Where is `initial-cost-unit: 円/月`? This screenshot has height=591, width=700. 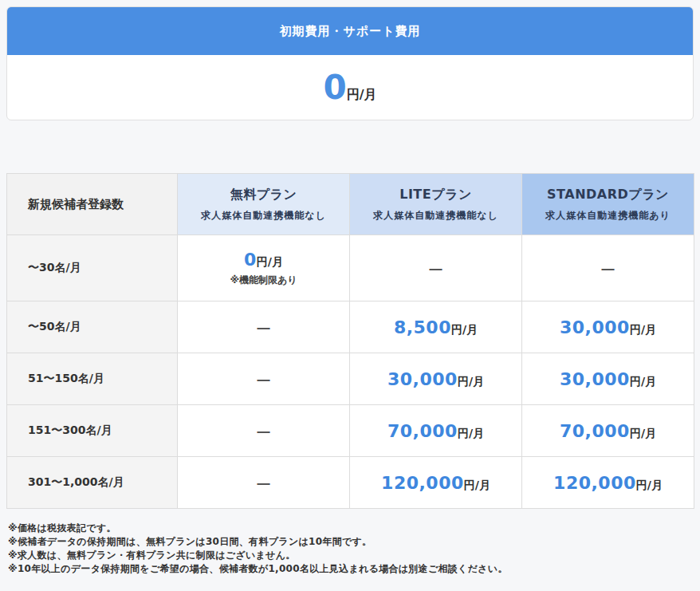 initial-cost-unit: 円/月 is located at coordinates (362, 96).